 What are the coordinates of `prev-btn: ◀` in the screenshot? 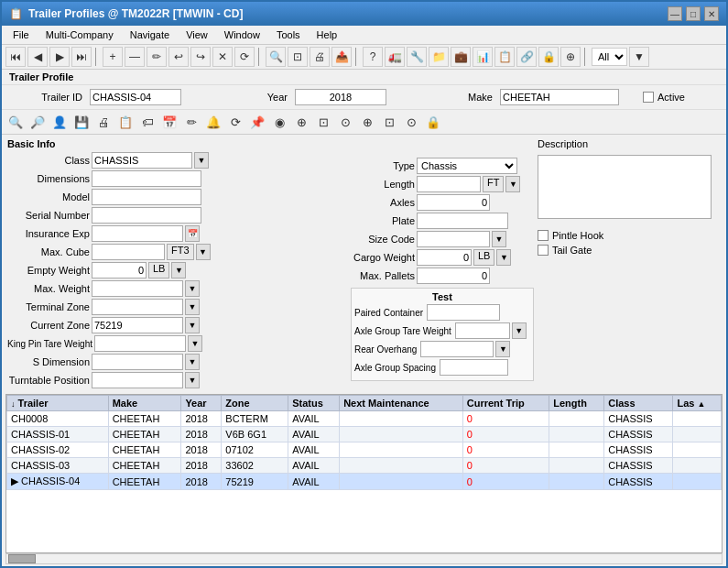 It's located at (38, 57).